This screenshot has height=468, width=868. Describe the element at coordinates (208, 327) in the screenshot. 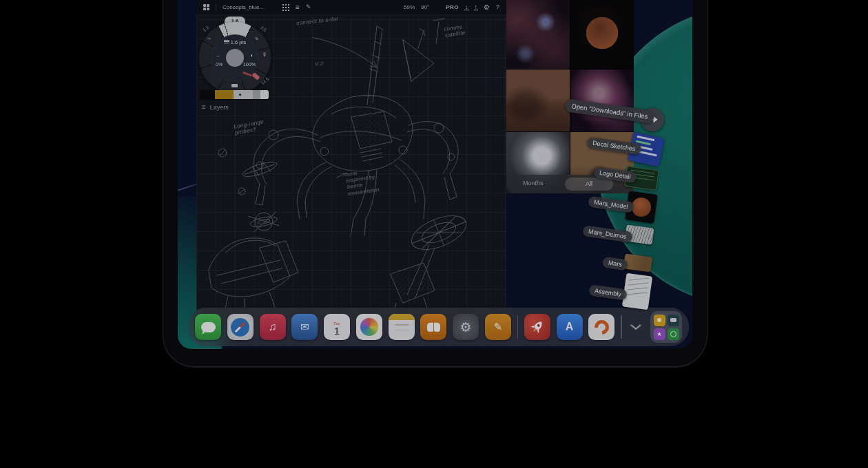

I see `app-icon-messages` at that location.